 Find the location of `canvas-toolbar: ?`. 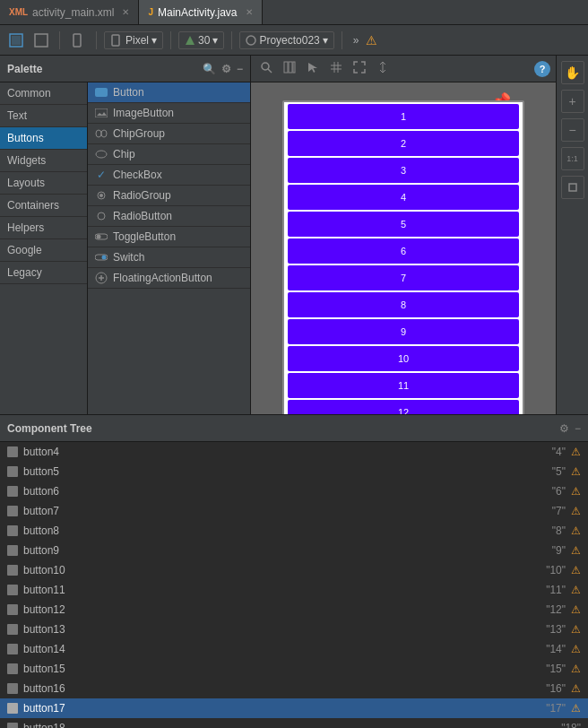

canvas-toolbar: ? is located at coordinates (403, 69).